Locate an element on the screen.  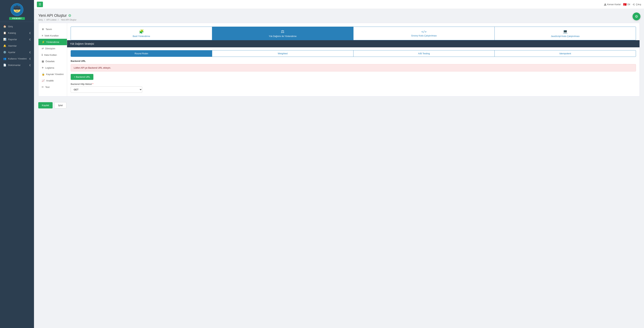
sidebar-item-giris: 🏠 Giriş is located at coordinates (17, 26).